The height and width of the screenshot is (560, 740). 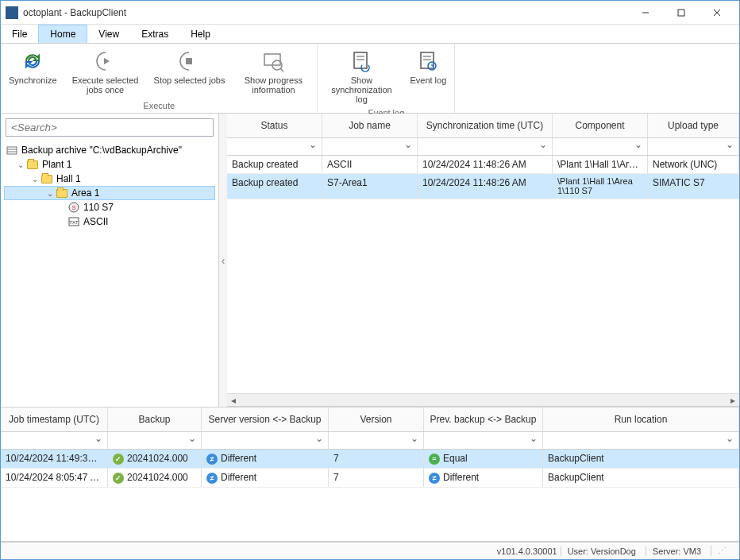 What do you see at coordinates (600, 126) in the screenshot?
I see `col-component: Component` at bounding box center [600, 126].